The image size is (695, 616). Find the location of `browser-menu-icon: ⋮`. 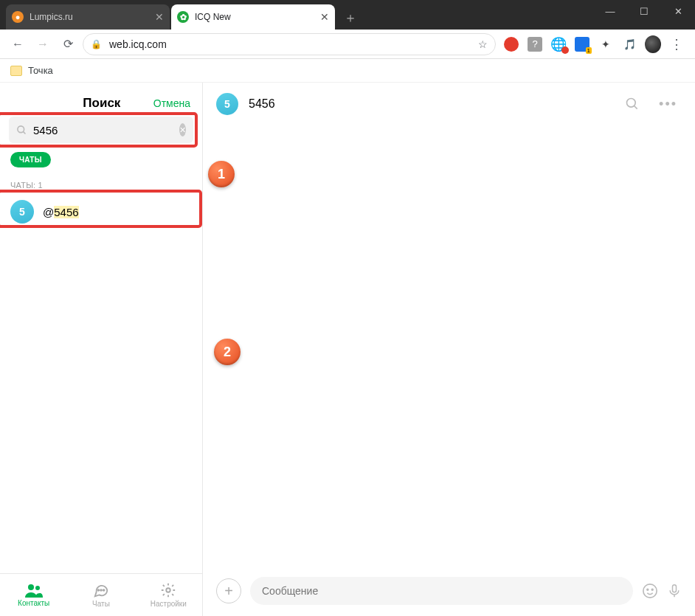

browser-menu-icon: ⋮ is located at coordinates (677, 44).